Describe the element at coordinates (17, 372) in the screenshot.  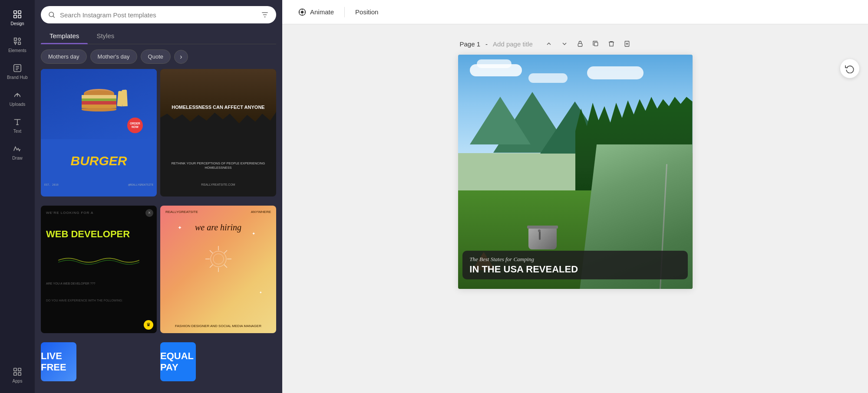
I see `apps-icon` at that location.